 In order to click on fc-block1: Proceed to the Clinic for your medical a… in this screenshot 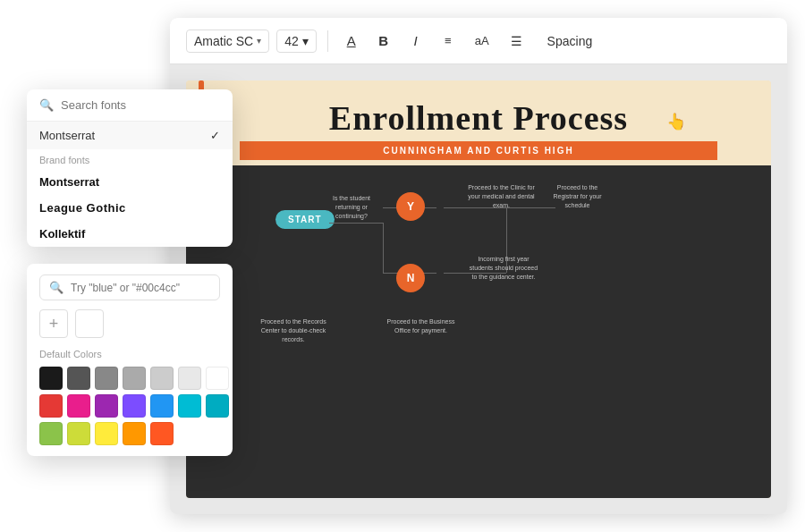, I will do `click(501, 197)`.